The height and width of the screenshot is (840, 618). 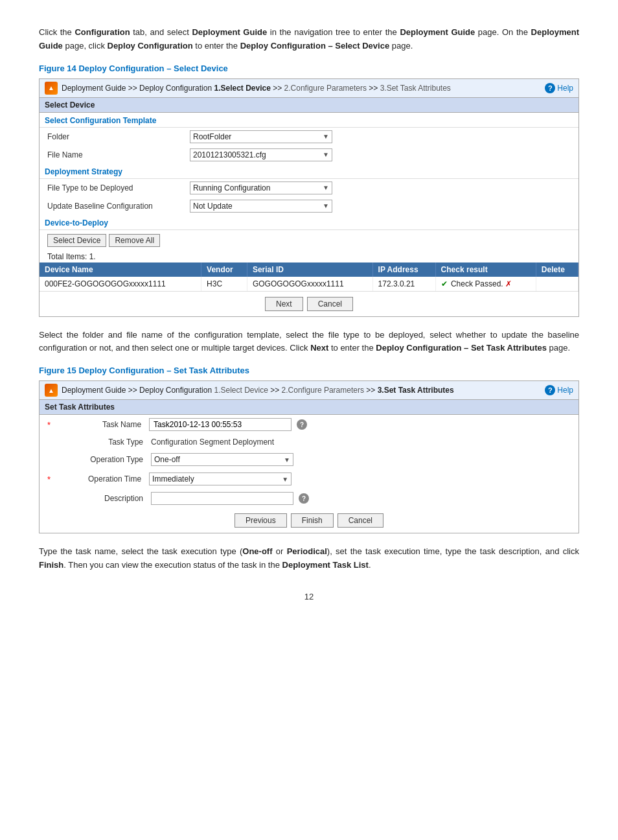 What do you see at coordinates (120, 284) in the screenshot?
I see `cell-device-name: 000FE2-GOGOGOGOGxxxxx1111` at bounding box center [120, 284].